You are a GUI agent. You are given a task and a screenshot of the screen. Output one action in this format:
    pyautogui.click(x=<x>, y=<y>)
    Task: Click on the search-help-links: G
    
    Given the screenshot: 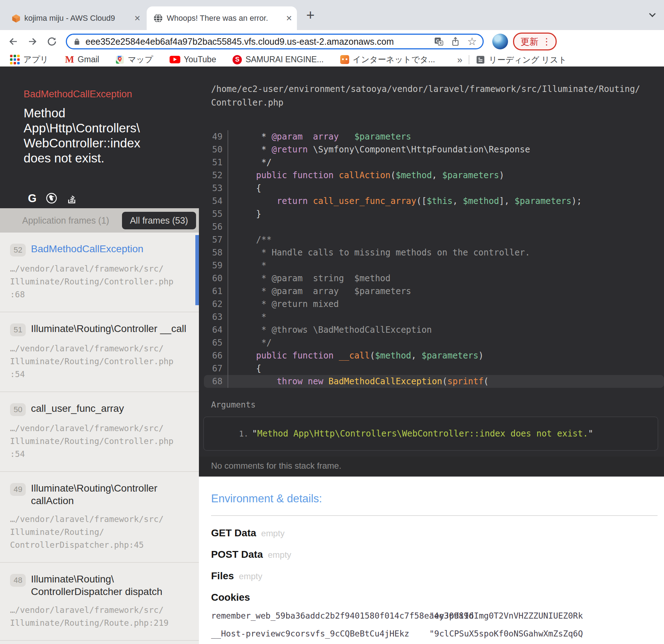 What is the action you would take?
    pyautogui.click(x=53, y=198)
    